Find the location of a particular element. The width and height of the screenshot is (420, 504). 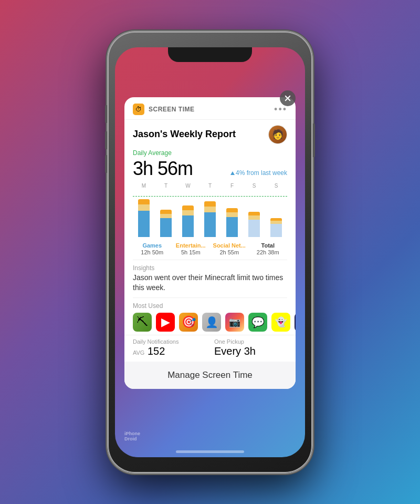

chart-days: M T W T F S S is located at coordinates (210, 186).